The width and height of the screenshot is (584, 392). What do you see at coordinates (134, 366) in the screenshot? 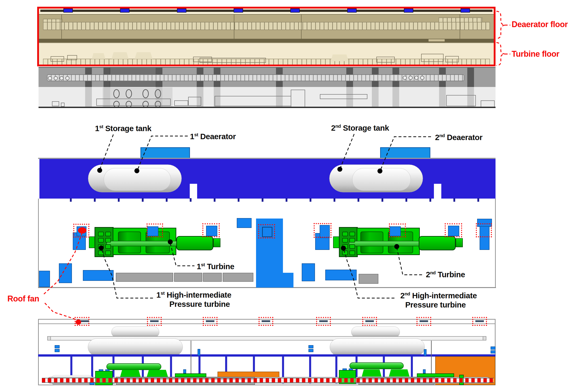
I see `turbine-1-elevation-cylinder` at bounding box center [134, 366].